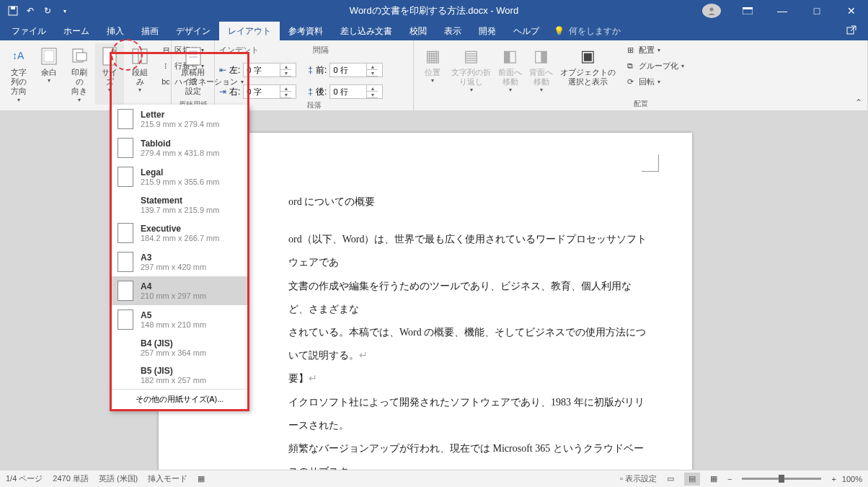 The image size is (868, 487). What do you see at coordinates (434, 11) in the screenshot?
I see `title-bar: ↶ ↻ ▾ Wordの文書を印刷する方法.docx - Word — □ ✕` at bounding box center [434, 11].